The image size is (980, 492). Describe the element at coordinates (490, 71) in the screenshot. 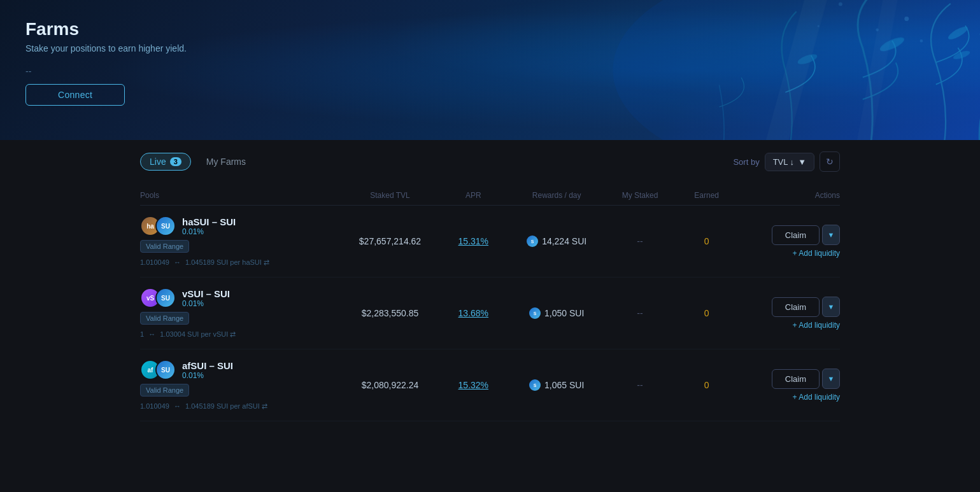

I see `hero-dash: --` at that location.